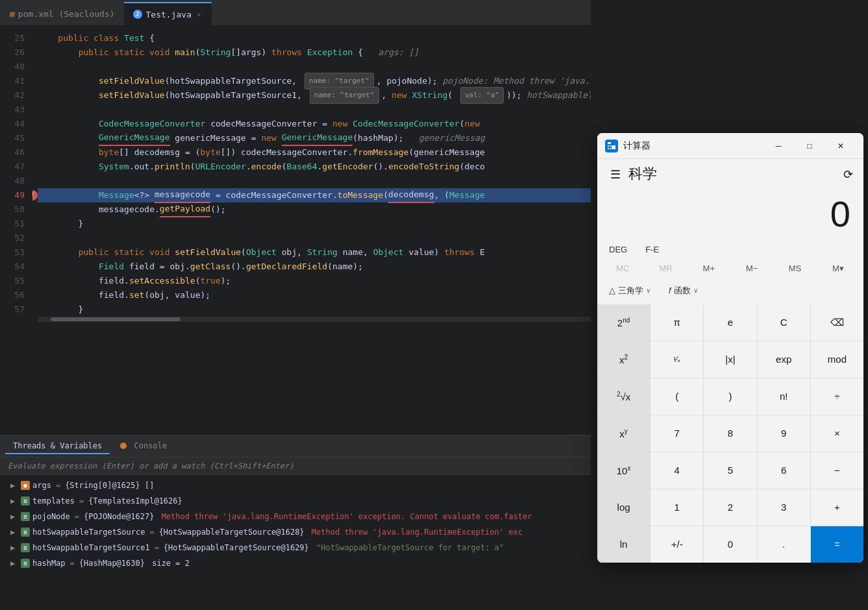 The image size is (868, 610). I want to click on calc-btn-exp-label: exp, so click(784, 360).